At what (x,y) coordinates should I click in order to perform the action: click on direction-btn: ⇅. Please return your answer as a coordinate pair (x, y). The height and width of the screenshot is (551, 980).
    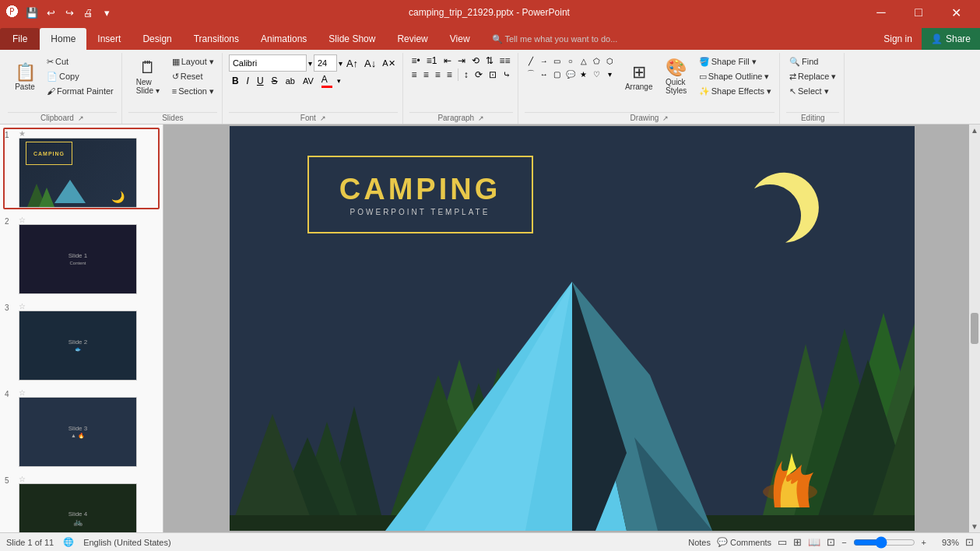
    Looking at the image, I should click on (490, 61).